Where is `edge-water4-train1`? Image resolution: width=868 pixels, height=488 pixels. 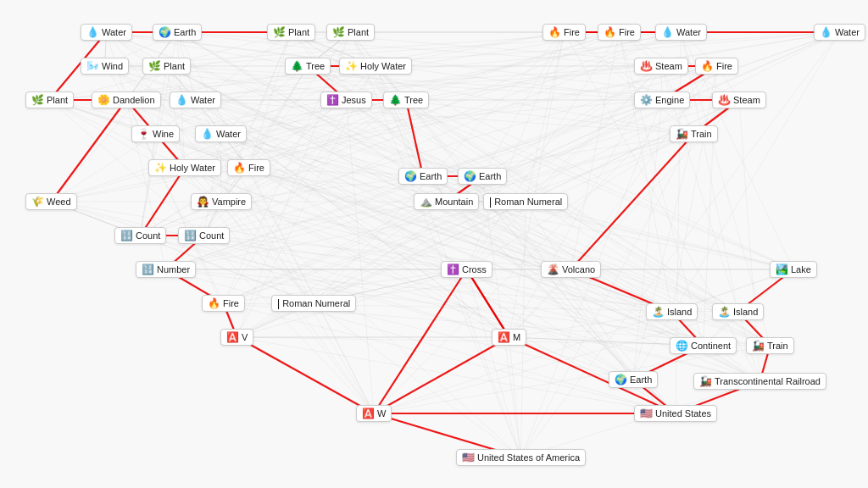
edge-water4-train1 is located at coordinates (445, 117).